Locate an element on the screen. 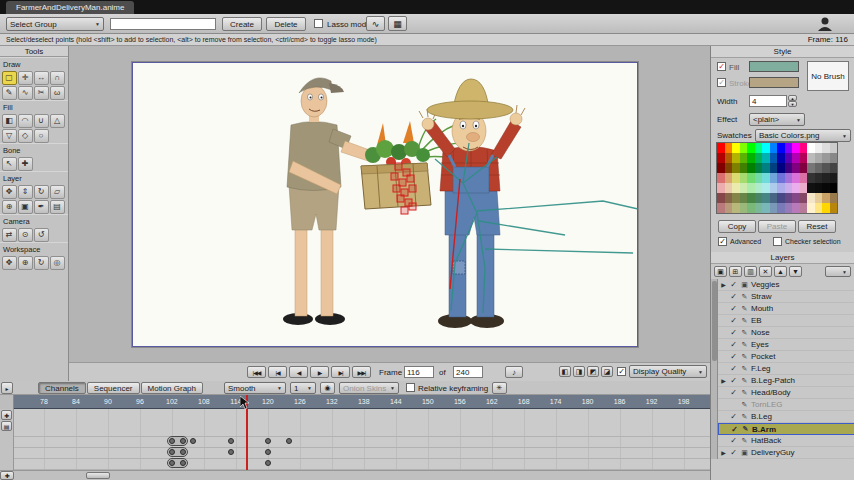 Image resolution: width=854 pixels, height=480 pixels. scroll-corner-button: ✚ is located at coordinates (7, 476).